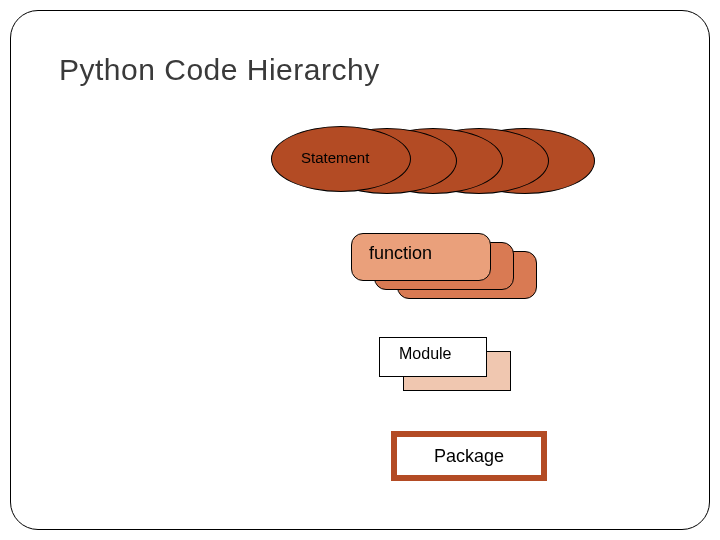 This screenshot has width=720, height=540. Describe the element at coordinates (469, 456) in the screenshot. I see `package-box: Package` at that location.